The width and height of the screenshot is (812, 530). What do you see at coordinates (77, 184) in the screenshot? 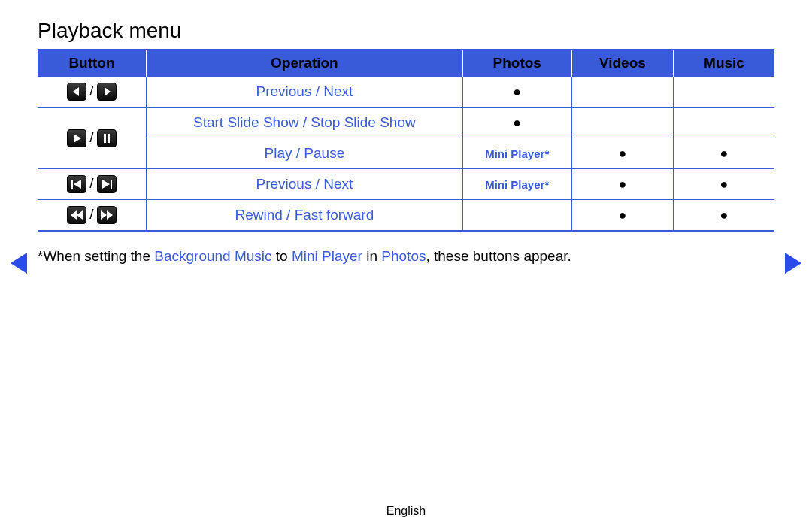
I see `skip-prev-icon` at bounding box center [77, 184].